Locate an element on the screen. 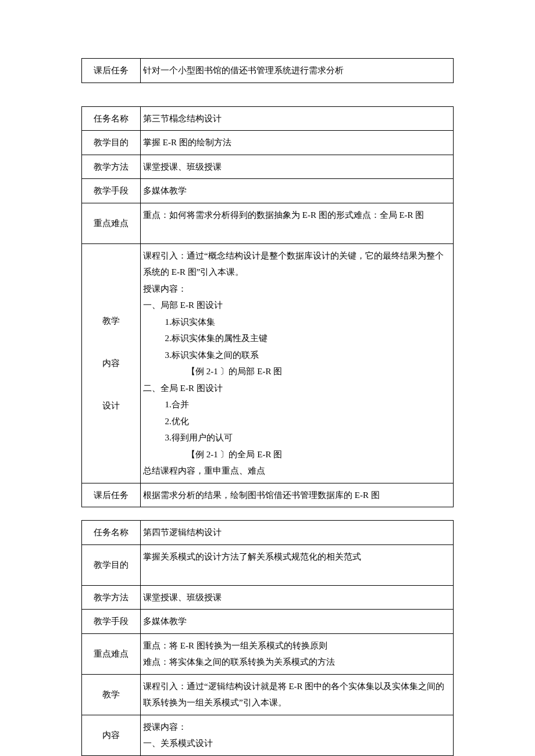  text-line: 重点：将 E-R 图转换为一组关系模式的转换原则 is located at coordinates (297, 646).